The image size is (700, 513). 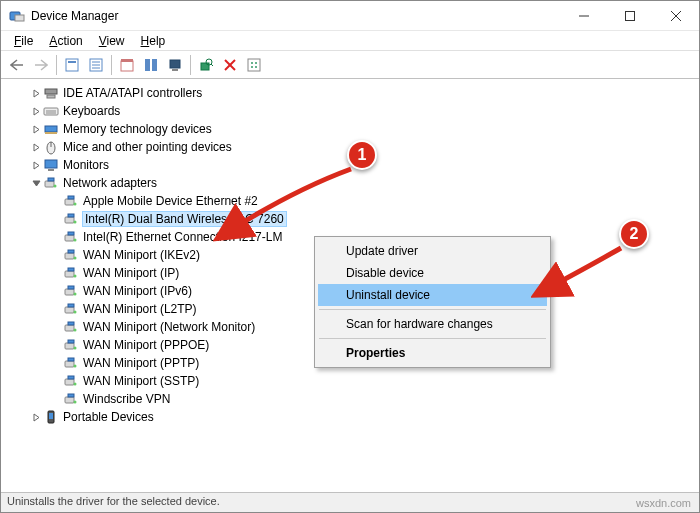 What do you see at coordinates (24, 41) in the screenshot?
I see `menu-file: File` at bounding box center [24, 41].